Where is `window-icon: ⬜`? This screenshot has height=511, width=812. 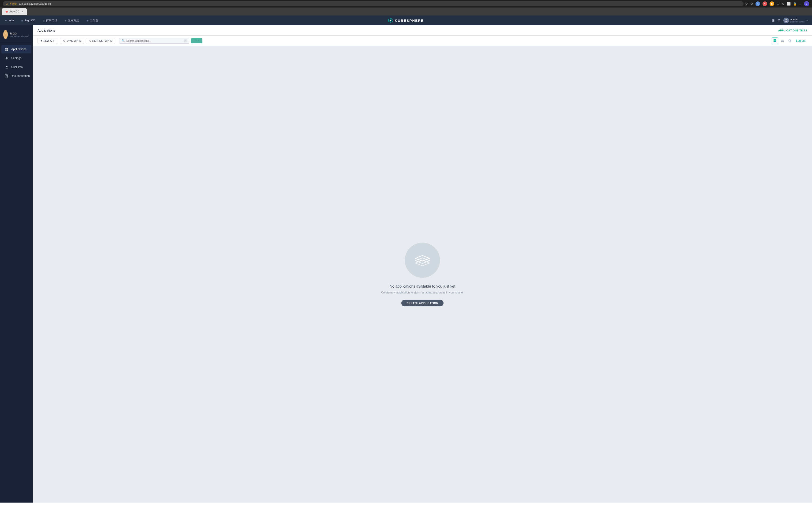
window-icon: ⬜ is located at coordinates (789, 4).